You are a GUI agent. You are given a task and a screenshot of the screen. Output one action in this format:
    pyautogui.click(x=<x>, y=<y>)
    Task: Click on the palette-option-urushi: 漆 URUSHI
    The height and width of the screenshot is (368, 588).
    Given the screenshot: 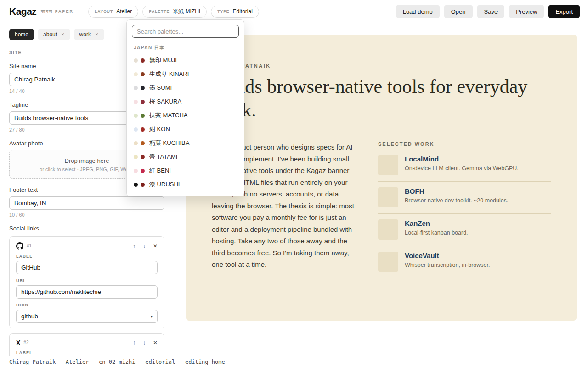 What is the action you would take?
    pyautogui.click(x=186, y=184)
    